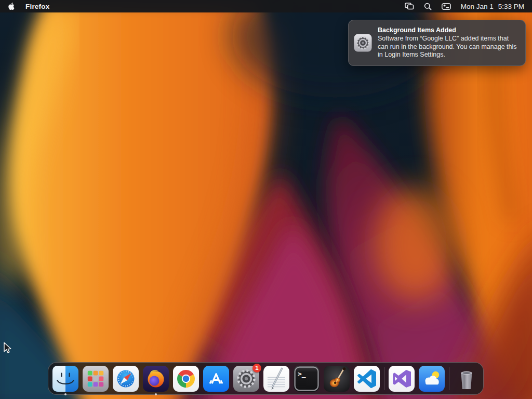 This screenshot has height=399, width=532. What do you see at coordinates (96, 379) in the screenshot?
I see `launchpad-icon` at bounding box center [96, 379].